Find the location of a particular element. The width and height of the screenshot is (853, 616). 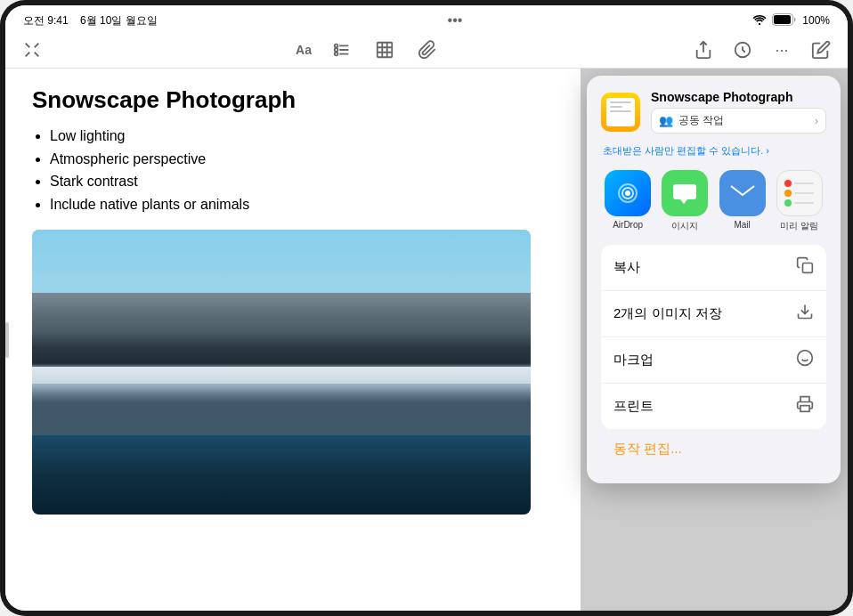

share-action-save-images: 2개의 이미지 저장 is located at coordinates (714, 314).